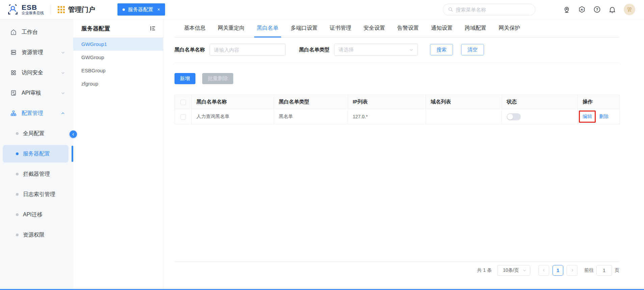 The width and height of the screenshot is (644, 290). What do you see at coordinates (397, 50) in the screenshot?
I see `filter-bar: 黑白名单名称 黑白名单类型 请选择 搜索 清空` at bounding box center [397, 50].